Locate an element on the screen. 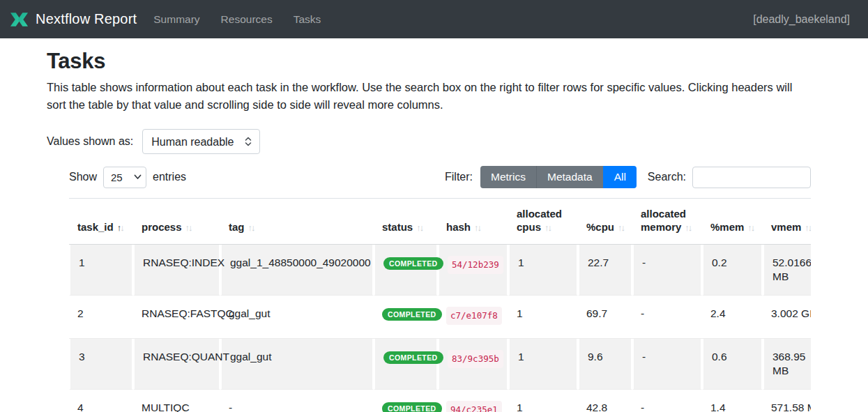 Image resolution: width=868 pixels, height=412 pixels. column-label: vmem is located at coordinates (786, 227).